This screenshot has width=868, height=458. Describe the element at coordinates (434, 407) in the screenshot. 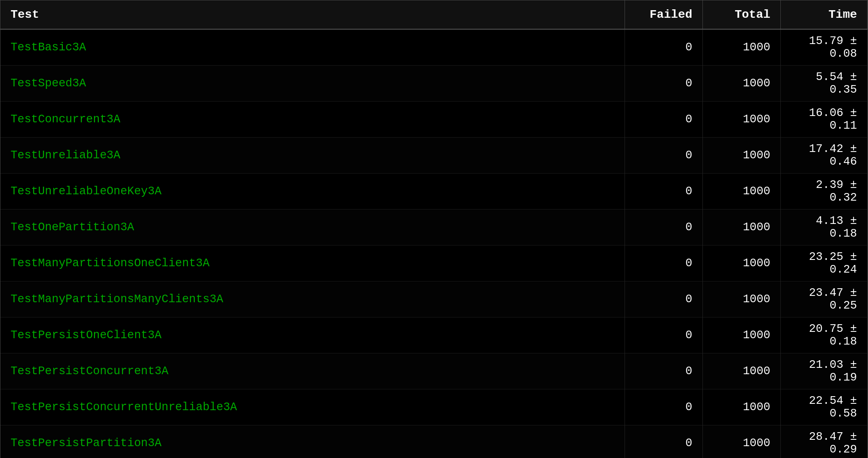

I see `table-row: TestPersistConcurrentUnreliable3A0100022…` at that location.